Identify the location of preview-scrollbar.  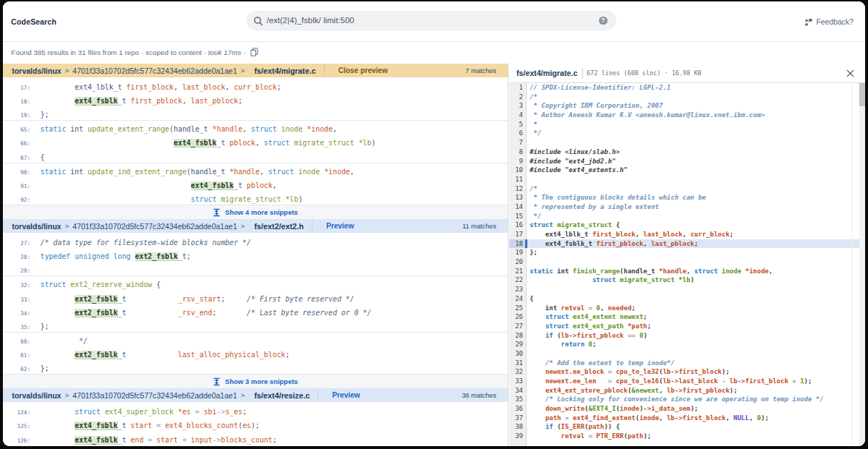
(862, 265).